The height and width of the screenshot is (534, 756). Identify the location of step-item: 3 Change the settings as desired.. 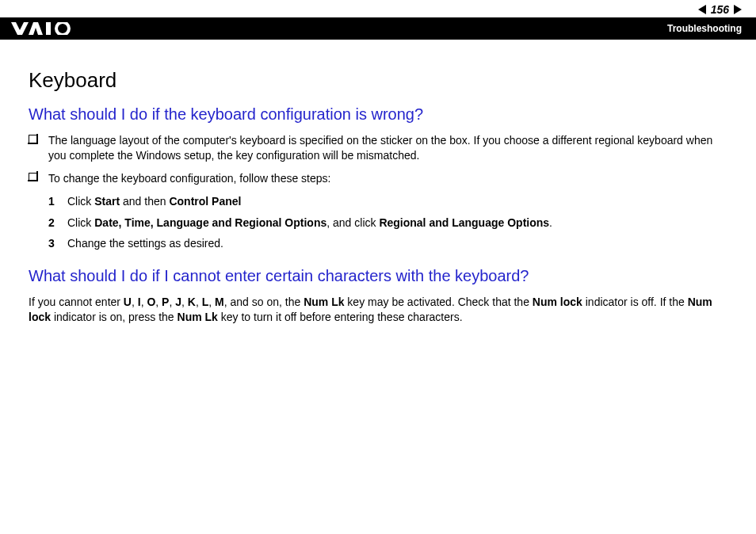
(390, 244).